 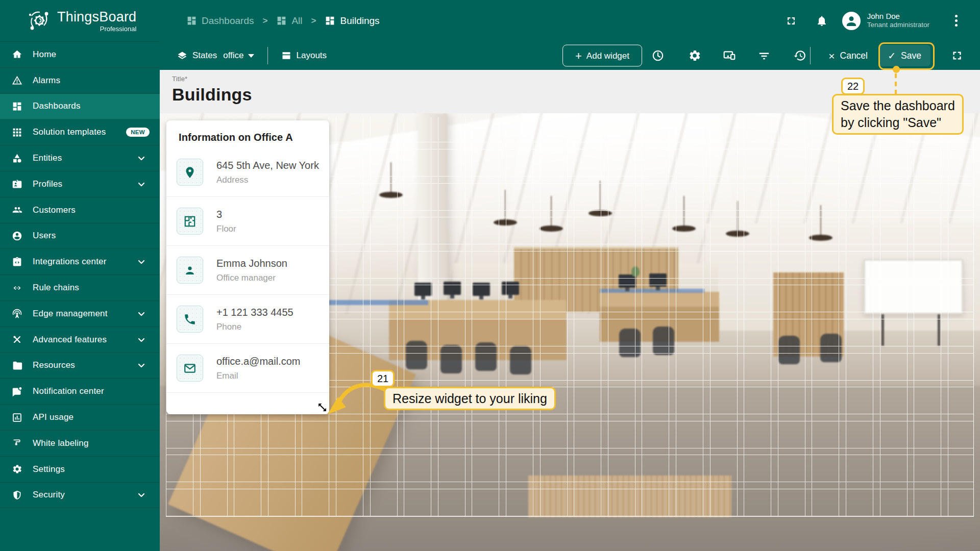 I want to click on info-row-phone: +1 121 333 4455 Phone, so click(x=248, y=319).